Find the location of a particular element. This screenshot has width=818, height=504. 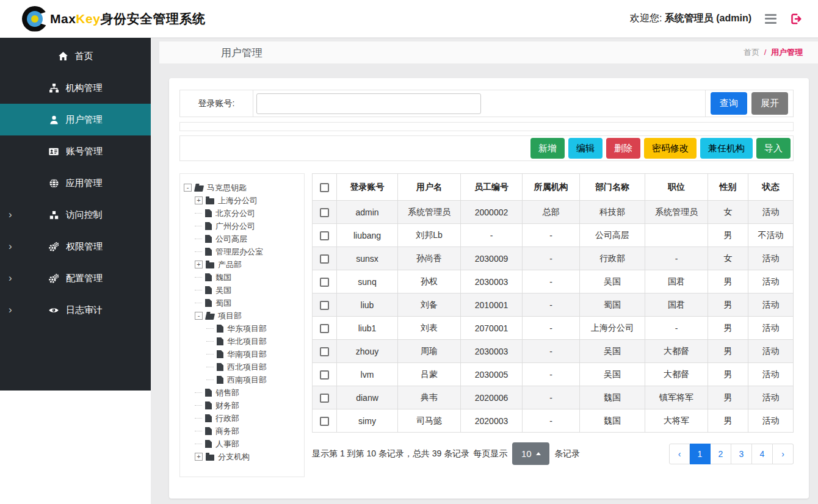

tree-node: 行政部 is located at coordinates (242, 419).